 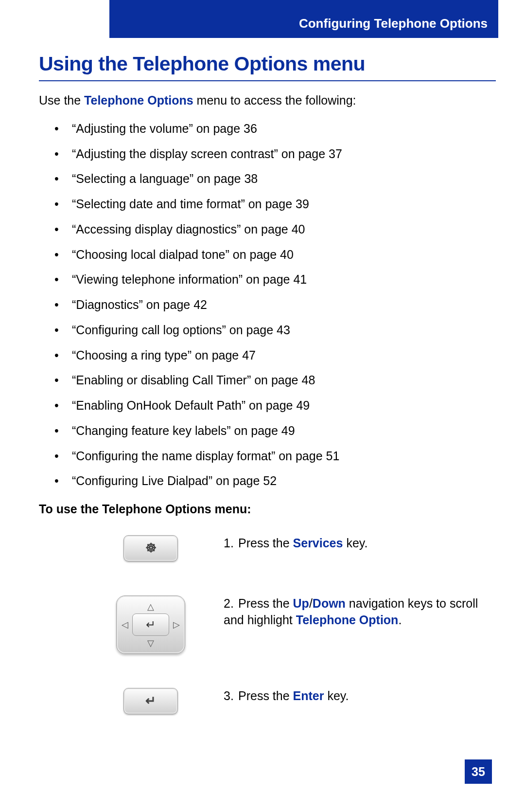 What do you see at coordinates (267, 67) in the screenshot?
I see `page-title-block: Using the Telephone Options menu` at bounding box center [267, 67].